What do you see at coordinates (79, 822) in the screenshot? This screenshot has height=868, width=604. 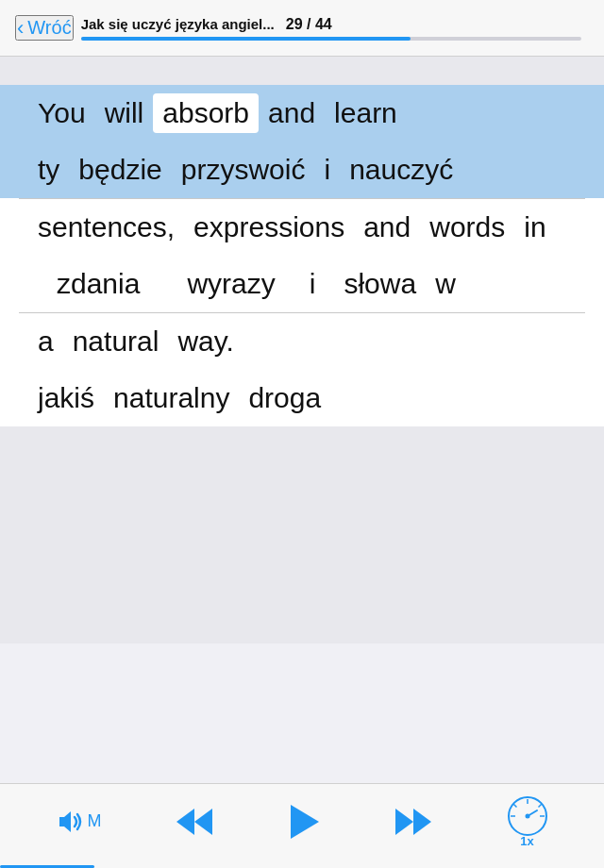 I see `volume-button: M` at bounding box center [79, 822].